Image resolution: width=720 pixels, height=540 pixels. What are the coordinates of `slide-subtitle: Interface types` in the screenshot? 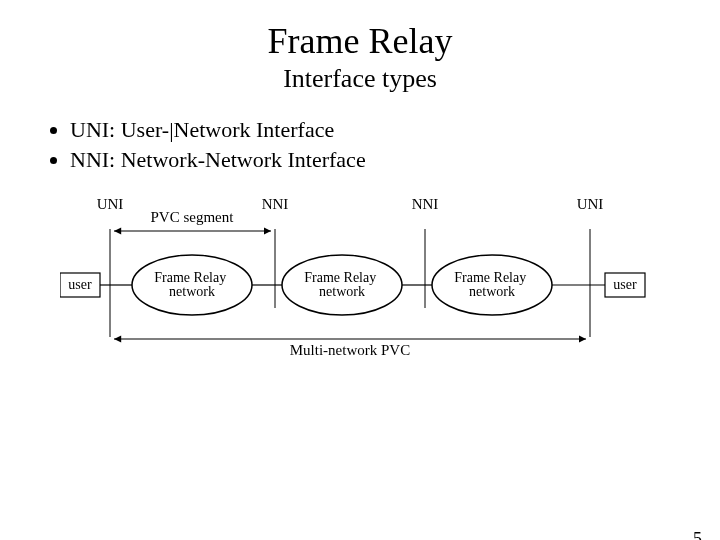 It's located at (360, 79).